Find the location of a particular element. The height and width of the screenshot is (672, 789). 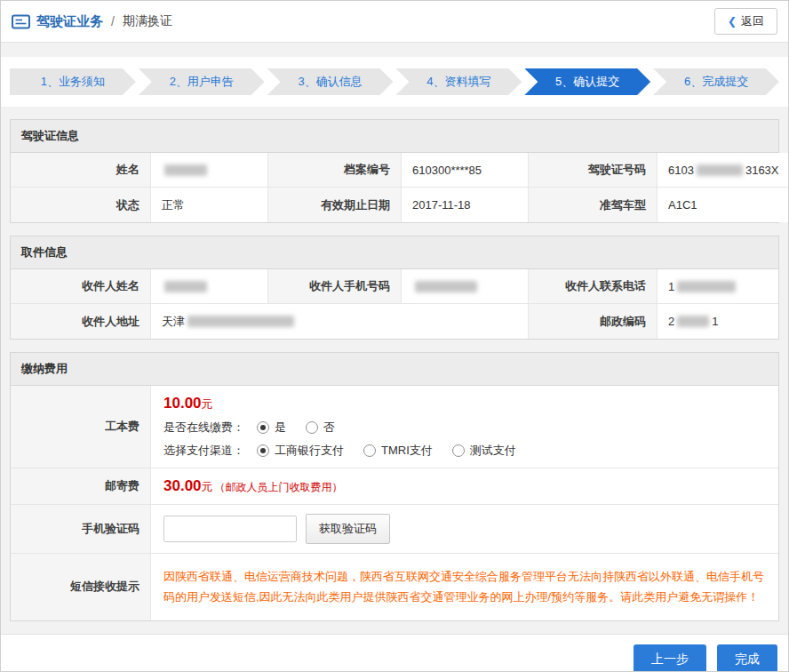

license-number-suffix: 3163X is located at coordinates (762, 171).